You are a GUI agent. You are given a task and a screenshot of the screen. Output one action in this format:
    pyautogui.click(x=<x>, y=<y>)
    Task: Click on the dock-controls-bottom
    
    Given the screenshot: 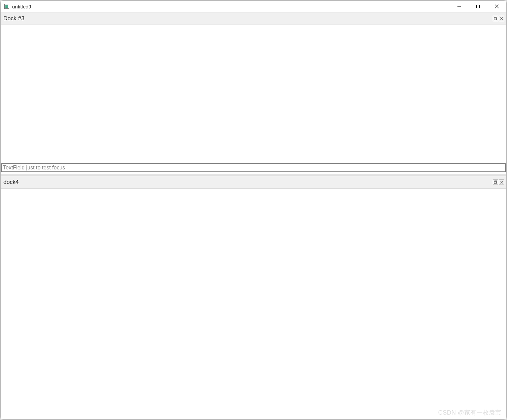 What is the action you would take?
    pyautogui.click(x=499, y=182)
    